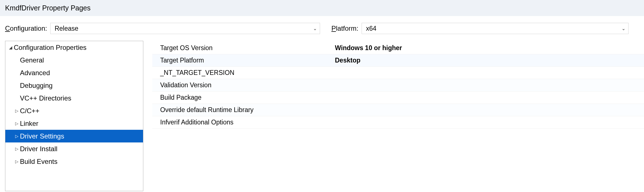  I want to click on tree-item: ▷C/C++, so click(74, 111).